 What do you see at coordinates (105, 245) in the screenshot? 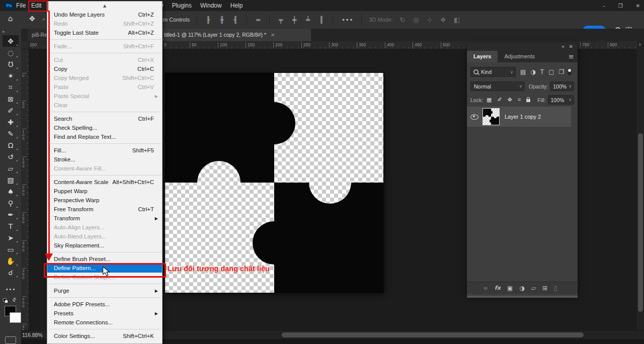
I see `menu-item-sky-replacement: Sky Replacement...` at bounding box center [105, 245].